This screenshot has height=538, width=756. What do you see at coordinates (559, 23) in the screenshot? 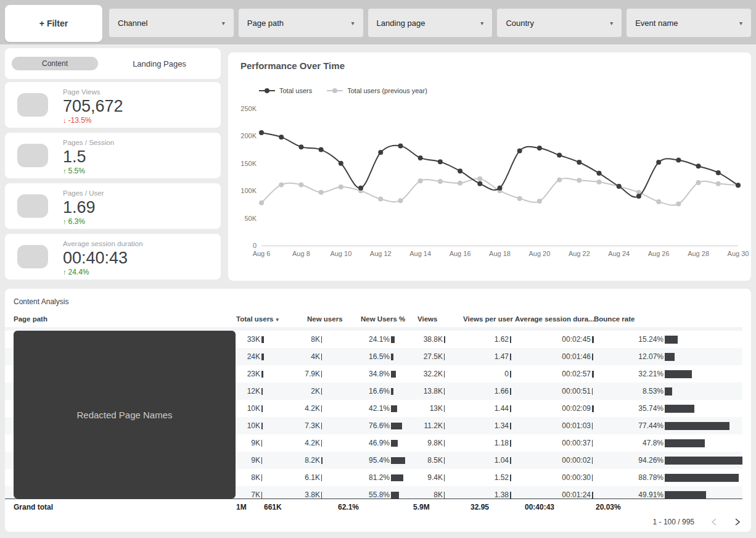
I see `filter-chip-country: Country▾` at bounding box center [559, 23].